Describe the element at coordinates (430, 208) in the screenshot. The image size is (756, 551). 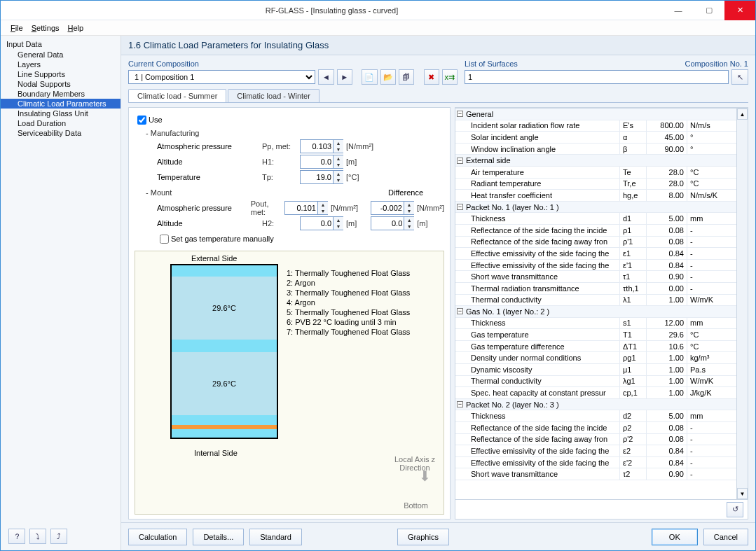
I see `mount-p-dunit: [N/mm²]` at that location.